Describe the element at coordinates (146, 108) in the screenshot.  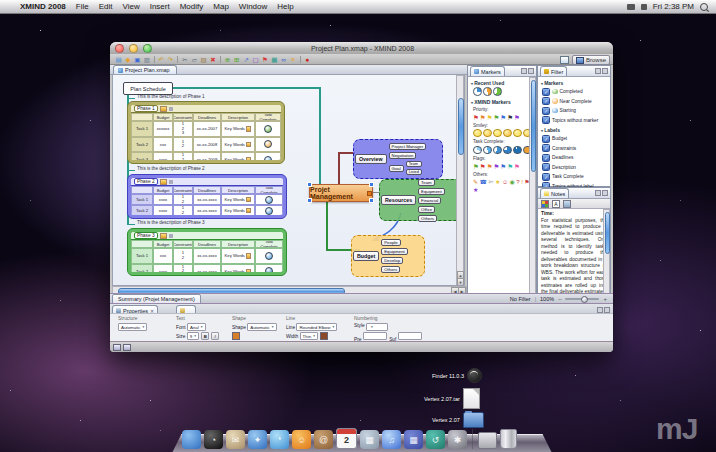
I see `phase-title: Phase 1` at that location.